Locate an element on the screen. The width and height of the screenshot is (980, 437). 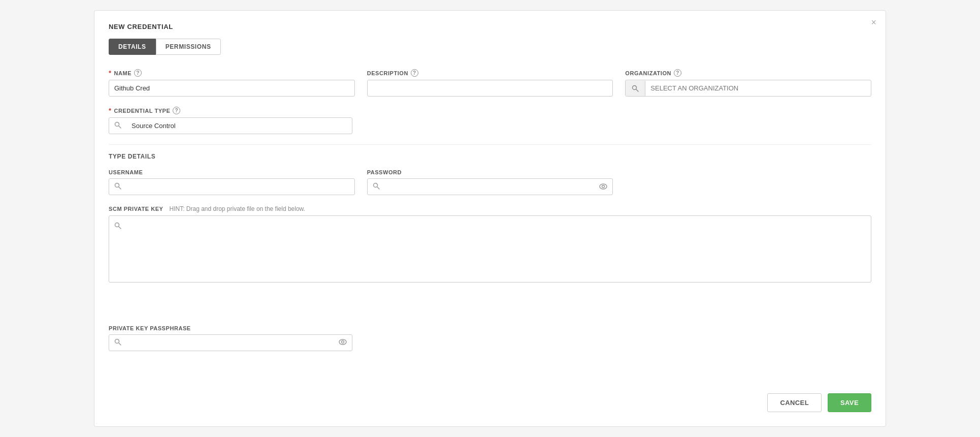
save-button: SAVE is located at coordinates (850, 402).